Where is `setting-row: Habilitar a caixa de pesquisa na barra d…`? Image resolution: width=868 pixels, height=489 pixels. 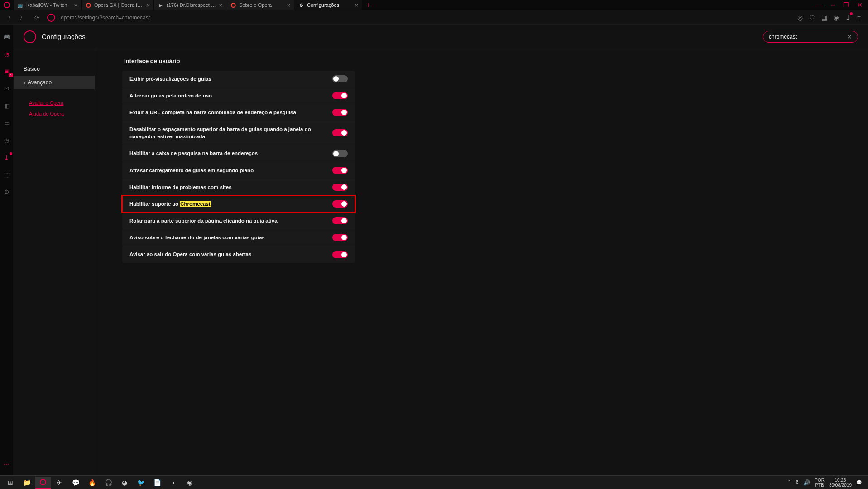
setting-row: Habilitar a caixa de pesquisa na barra d… is located at coordinates (239, 153).